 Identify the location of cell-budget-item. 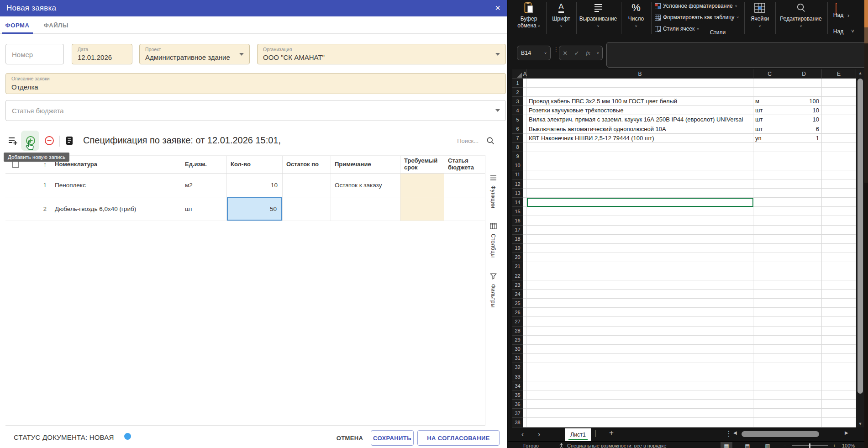
(464, 185).